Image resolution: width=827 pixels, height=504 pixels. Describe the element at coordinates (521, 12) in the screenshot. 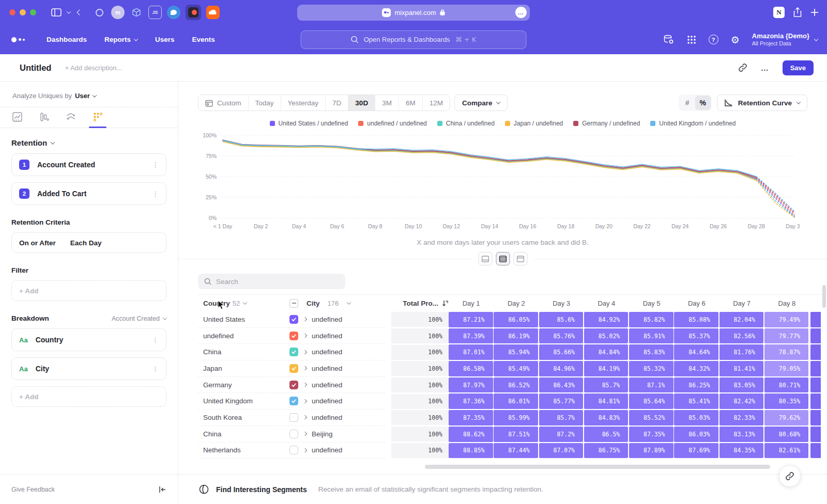

I see `page-options-button: …` at that location.